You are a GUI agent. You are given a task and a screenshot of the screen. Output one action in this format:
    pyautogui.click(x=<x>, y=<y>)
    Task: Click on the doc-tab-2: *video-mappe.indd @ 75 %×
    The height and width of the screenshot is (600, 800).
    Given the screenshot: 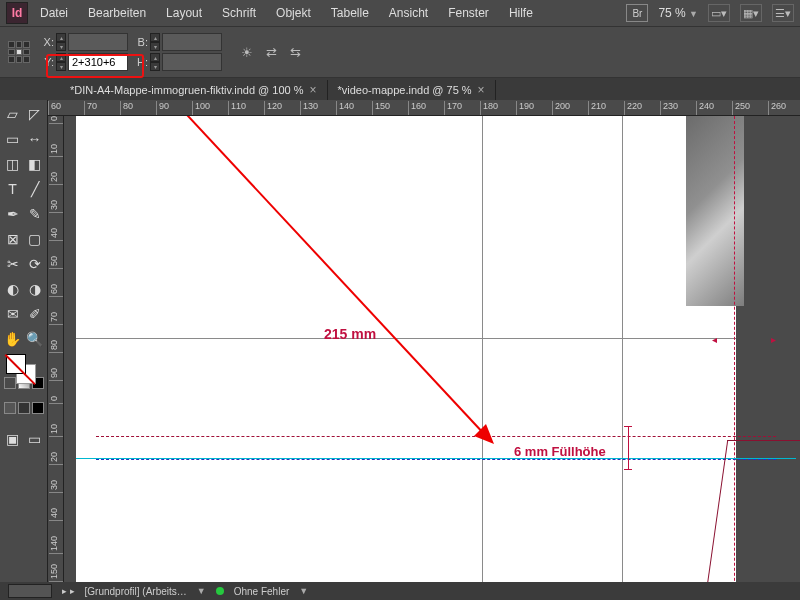 What is the action you would take?
    pyautogui.click(x=412, y=90)
    